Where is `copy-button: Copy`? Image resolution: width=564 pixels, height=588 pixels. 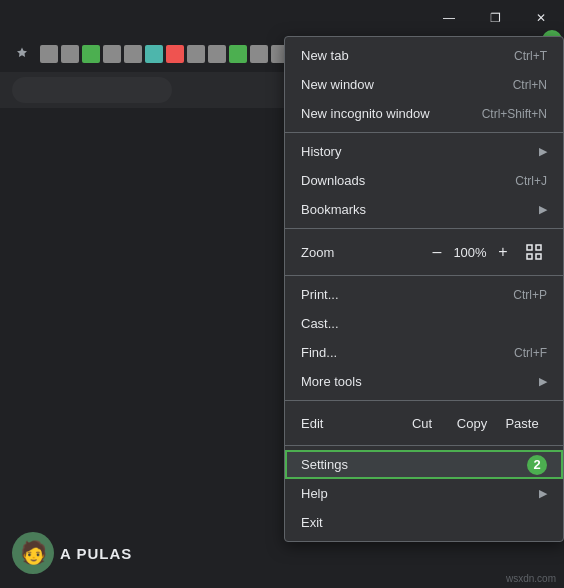
copy-button: Copy is located at coordinates (472, 423).